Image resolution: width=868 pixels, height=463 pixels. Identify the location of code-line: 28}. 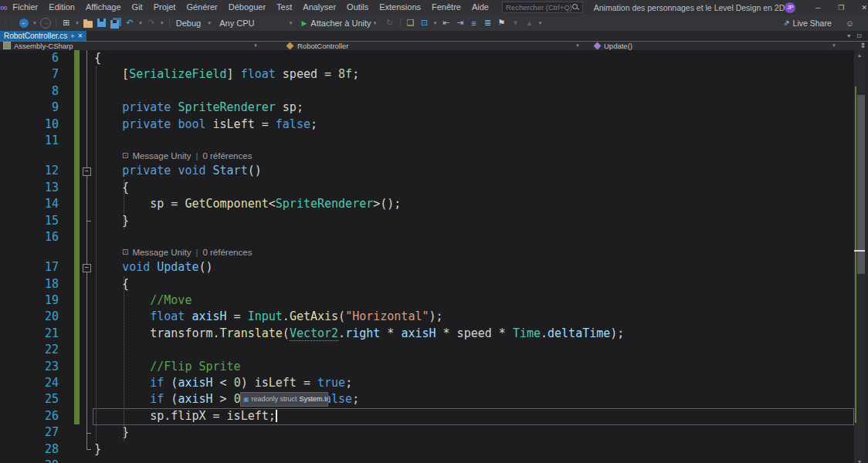
(427, 449).